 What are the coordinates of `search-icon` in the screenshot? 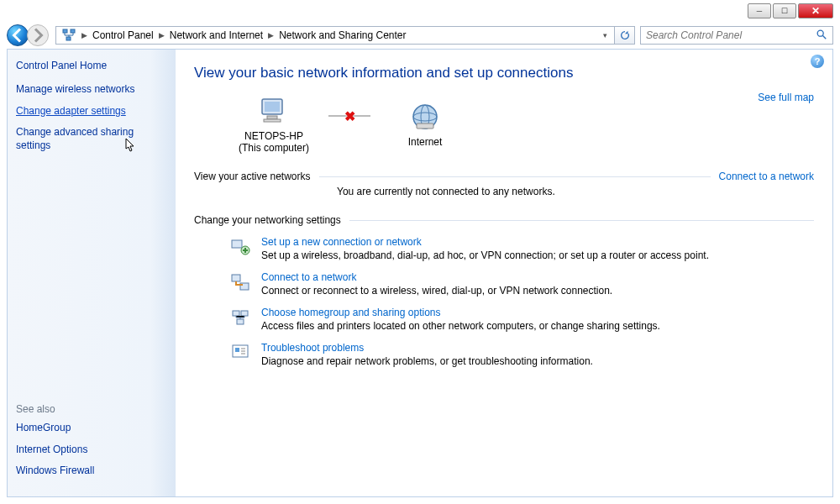 It's located at (822, 35).